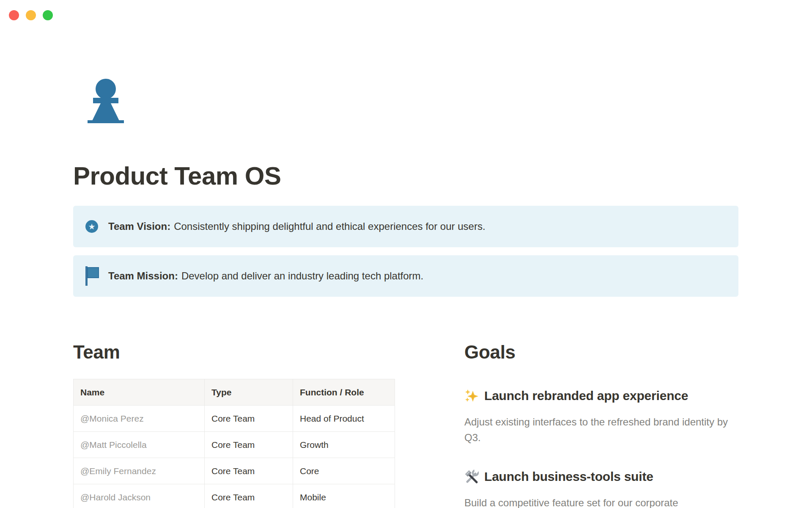 The image size is (812, 508). Describe the element at coordinates (586, 395) in the screenshot. I see `goal-title-text: Launch rebranded app experience` at that location.